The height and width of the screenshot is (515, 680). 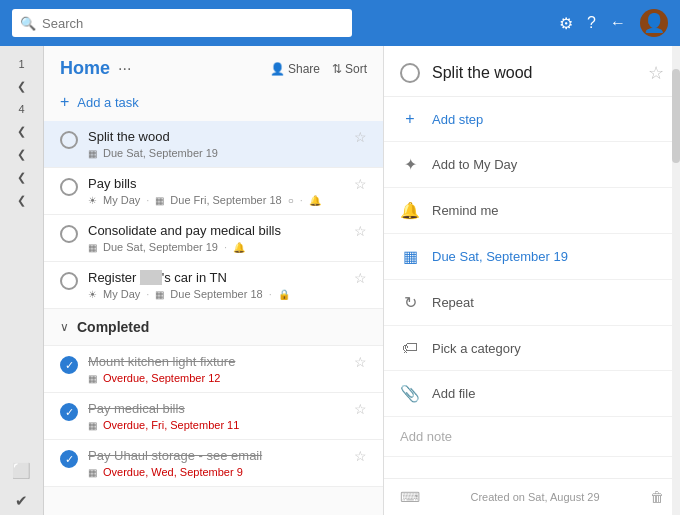 I want to click on task-item-kitchen-light: ✓ Mount kitchen light fixture ▦ Overdue,…, so click(x=214, y=370).